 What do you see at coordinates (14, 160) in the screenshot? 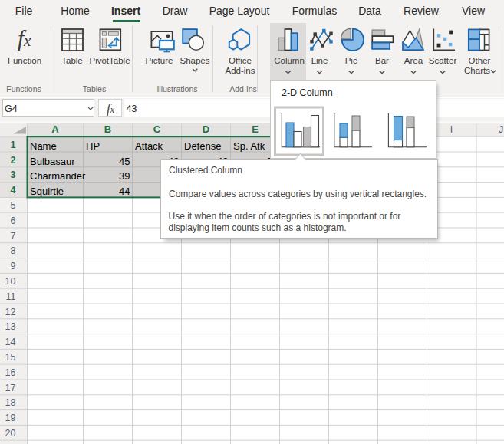
I see `svg-text: 2` at bounding box center [14, 160].